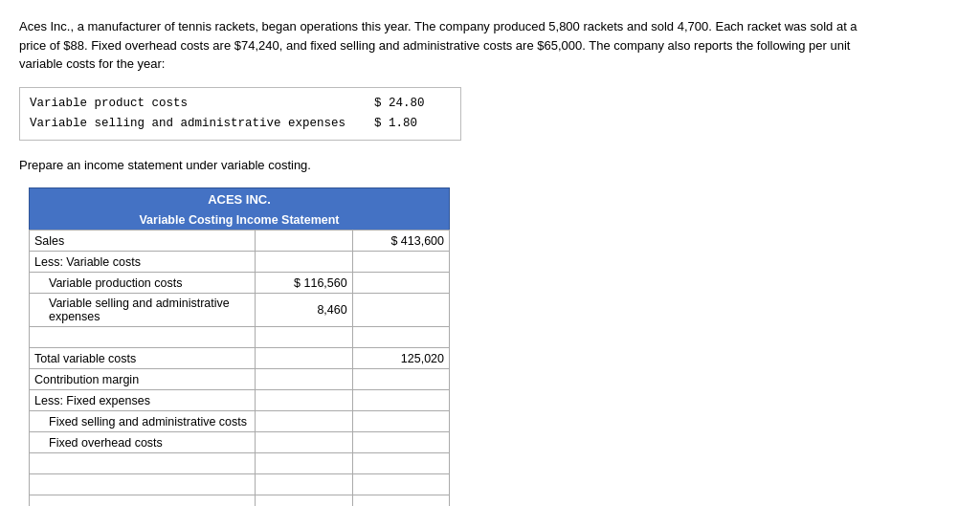  Describe the element at coordinates (490, 165) in the screenshot. I see `prepare-text: Prepare an income statement under variab…` at that location.